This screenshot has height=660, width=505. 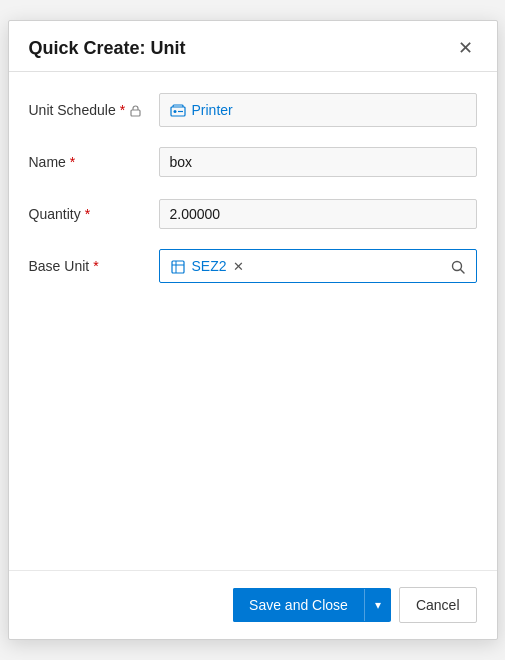 What do you see at coordinates (298, 605) in the screenshot?
I see `save-close-main-button: Save and Close` at bounding box center [298, 605].